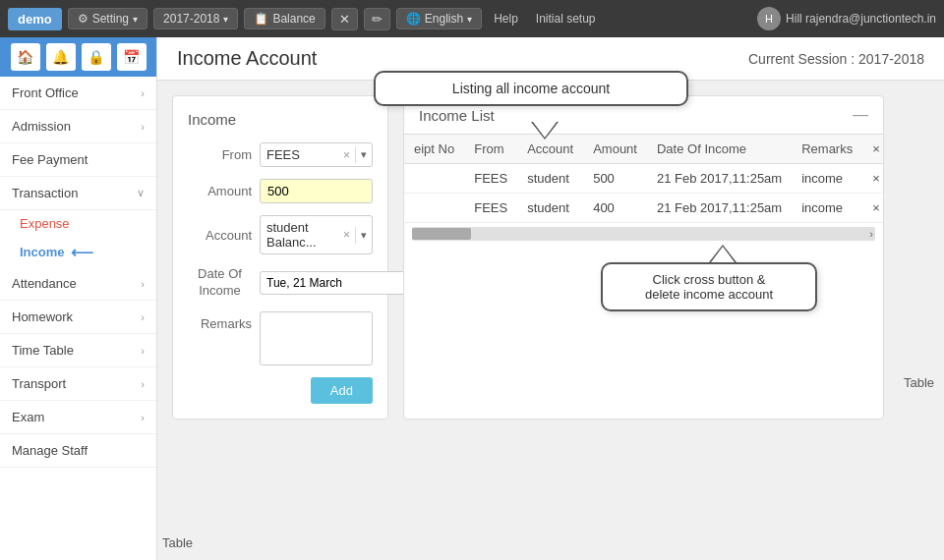  I want to click on flag-icon: 🌐, so click(413, 19).